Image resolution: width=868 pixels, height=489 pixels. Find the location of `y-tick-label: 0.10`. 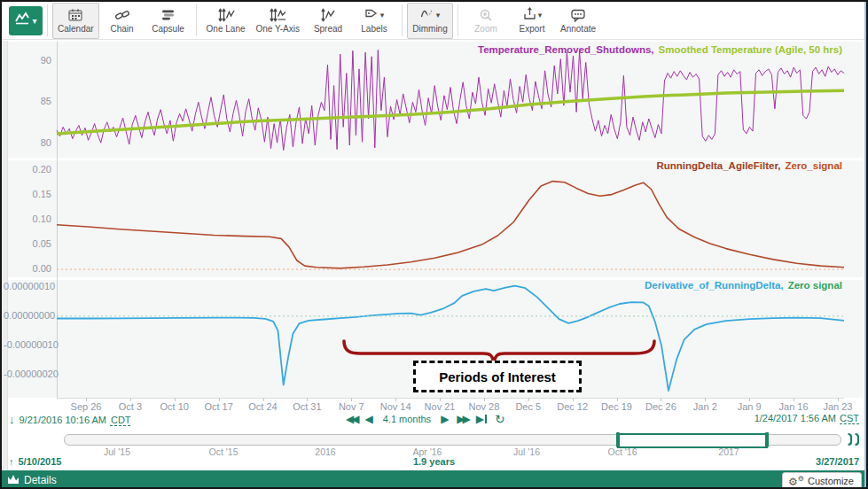

y-tick-label: 0.10 is located at coordinates (27, 219).